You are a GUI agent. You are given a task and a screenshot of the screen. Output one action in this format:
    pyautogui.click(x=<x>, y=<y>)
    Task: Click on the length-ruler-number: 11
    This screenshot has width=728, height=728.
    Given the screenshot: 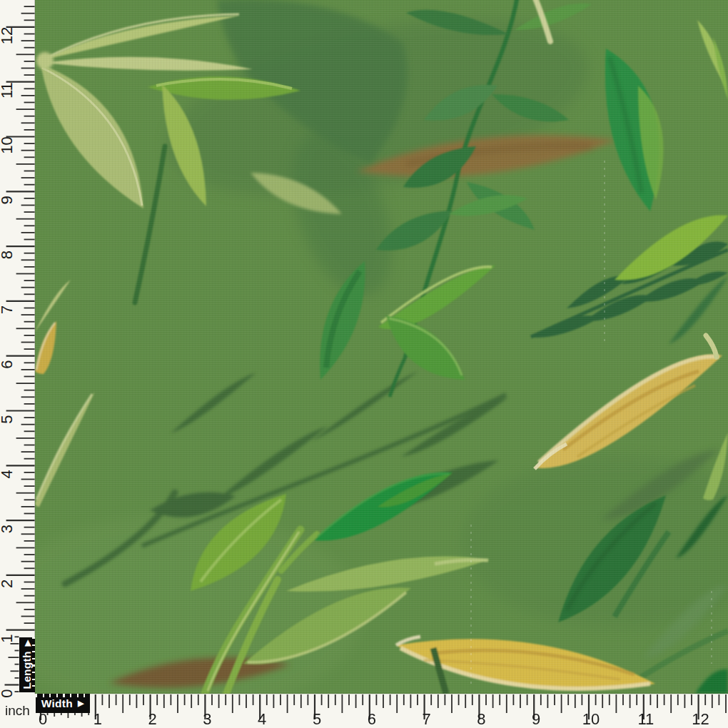 What is the action you would take?
    pyautogui.click(x=8, y=90)
    